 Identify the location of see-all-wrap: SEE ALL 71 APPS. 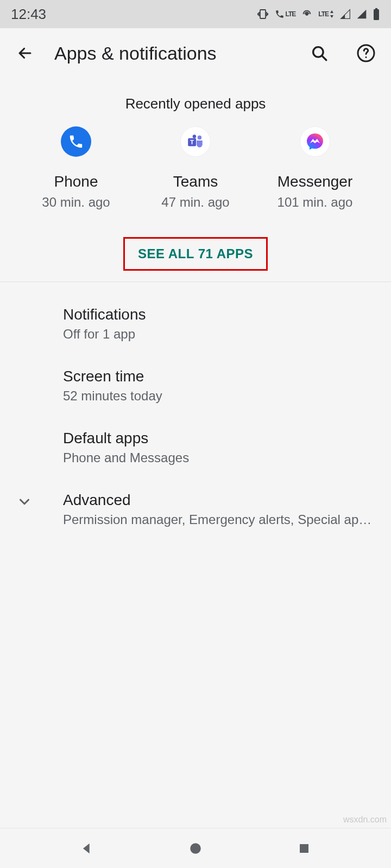
(195, 254).